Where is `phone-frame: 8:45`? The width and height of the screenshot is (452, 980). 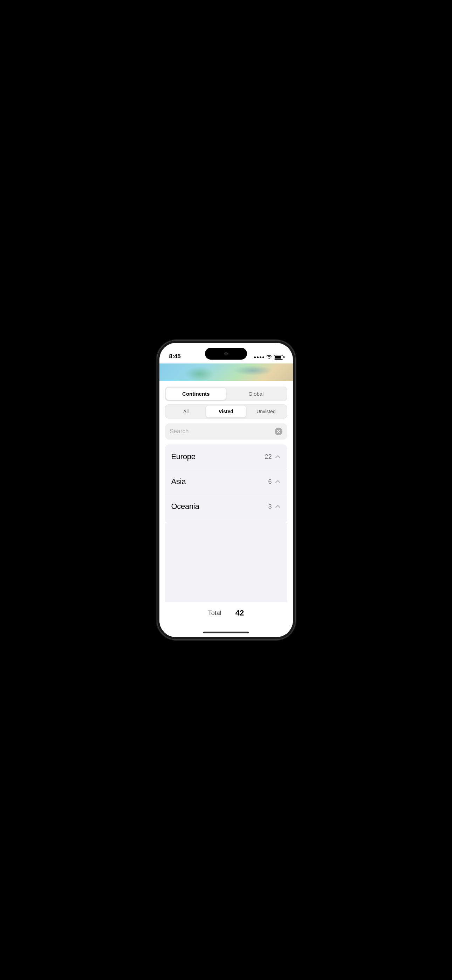
phone-frame: 8:45 is located at coordinates (226, 490).